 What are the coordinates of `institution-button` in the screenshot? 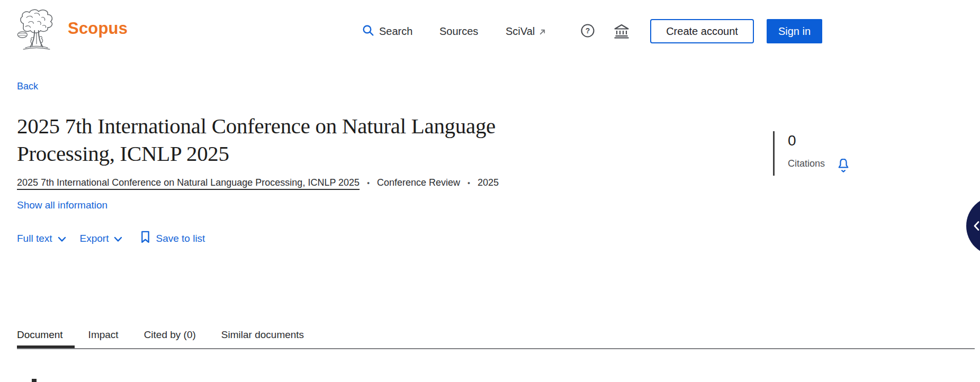 It's located at (622, 32).